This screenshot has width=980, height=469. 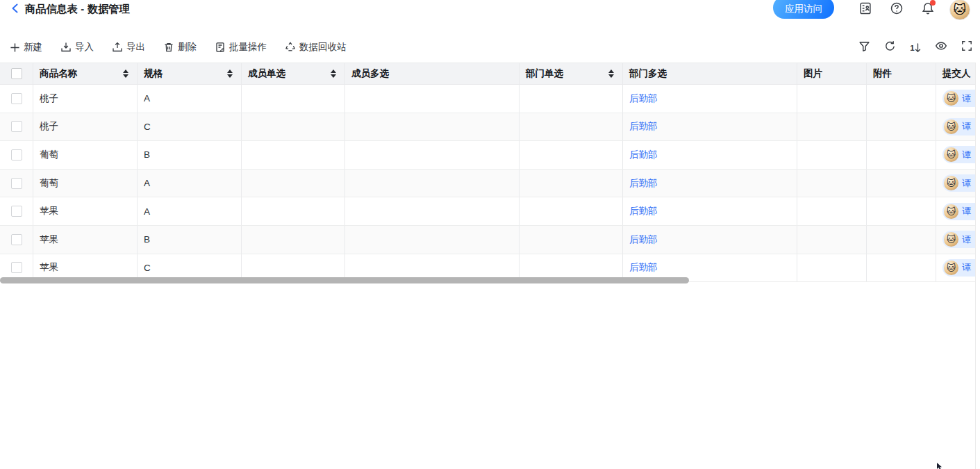 What do you see at coordinates (902, 74) in the screenshot?
I see `column-header-attachment: 附件` at bounding box center [902, 74].